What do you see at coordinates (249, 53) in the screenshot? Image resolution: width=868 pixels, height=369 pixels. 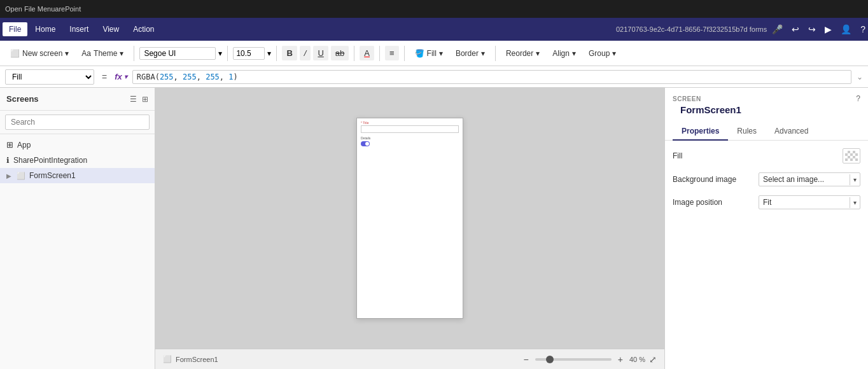 I see `font-size-input` at bounding box center [249, 53].